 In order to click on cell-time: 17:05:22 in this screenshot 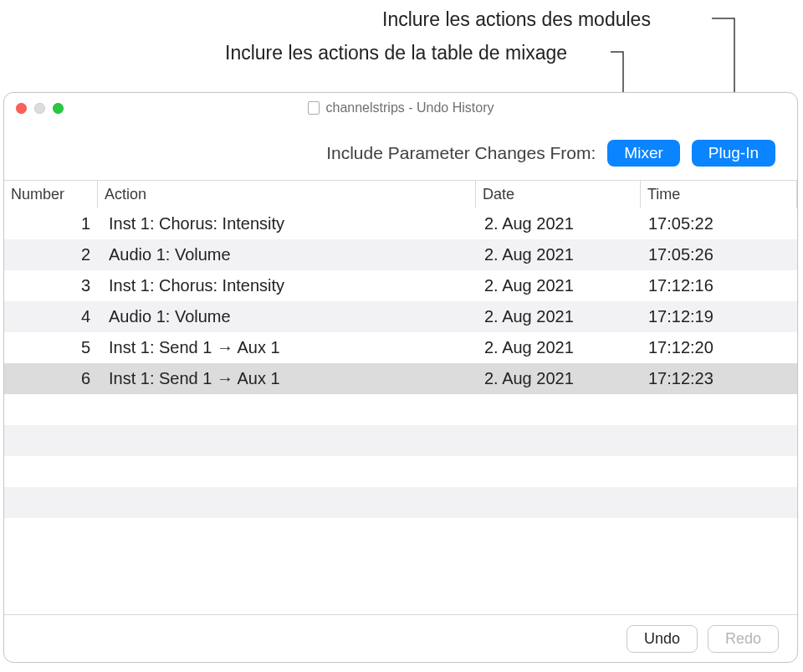, I will do `click(719, 224)`.